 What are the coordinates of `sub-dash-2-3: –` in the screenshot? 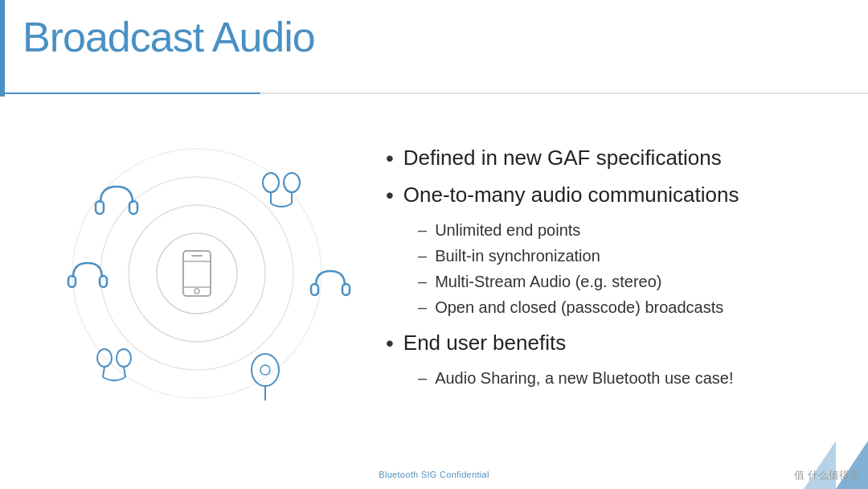 It's located at (423, 281).